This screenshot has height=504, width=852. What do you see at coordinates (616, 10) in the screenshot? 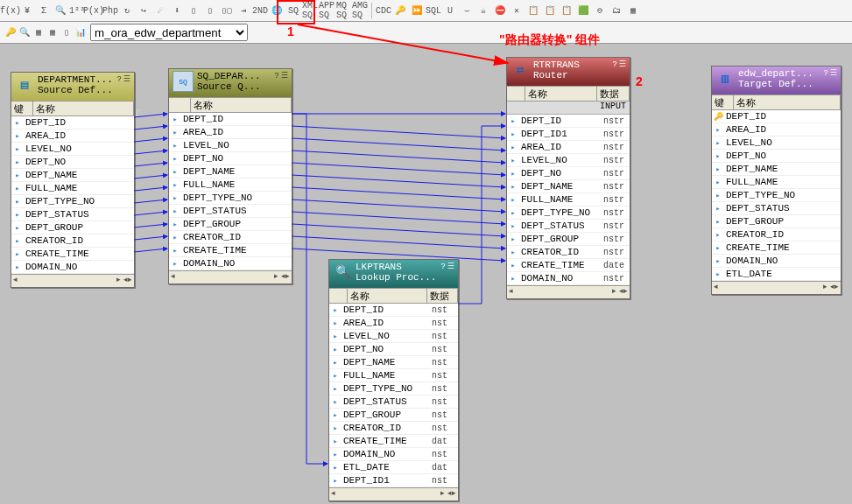
I see `toolbar-icon: 🗂` at bounding box center [616, 10].